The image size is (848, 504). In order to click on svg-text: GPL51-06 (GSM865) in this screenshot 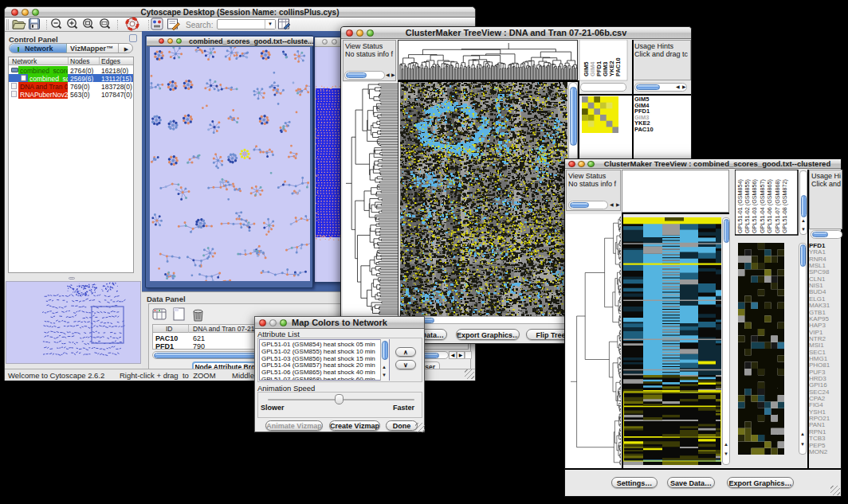, I will do `click(770, 206)`.